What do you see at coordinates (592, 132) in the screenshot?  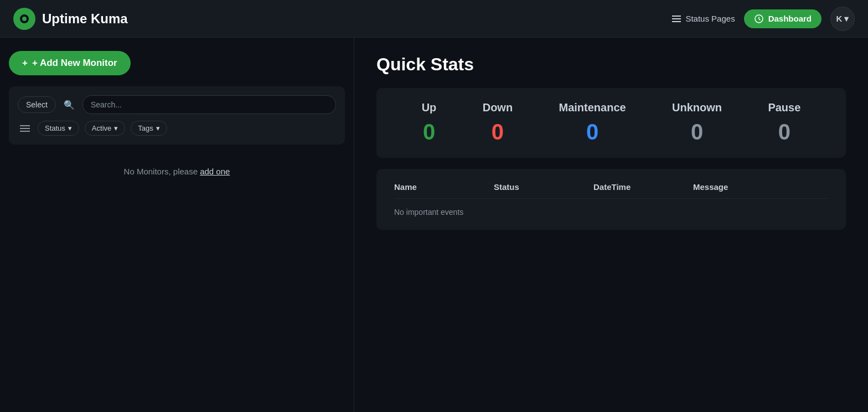 I see `stat-maintenance-value: 0` at bounding box center [592, 132].